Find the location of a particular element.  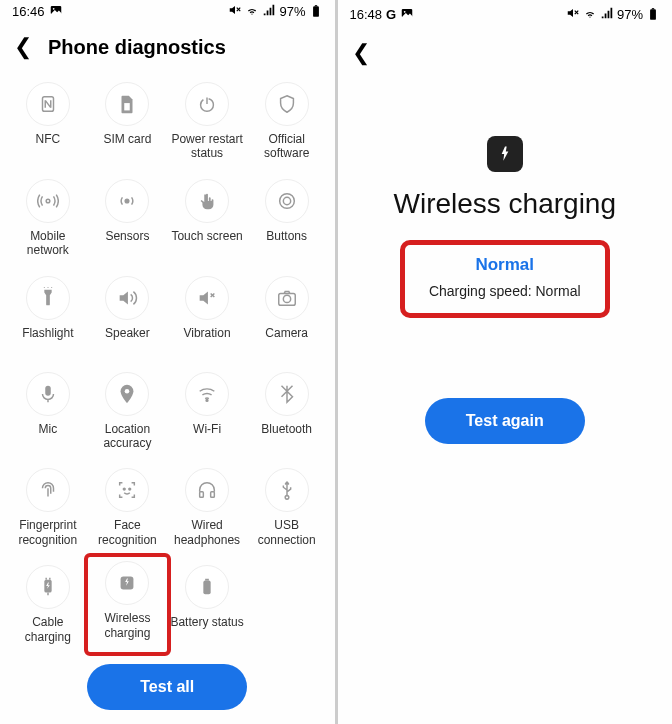

diag-cable-charging: Cable charging is located at coordinates (48, 604).